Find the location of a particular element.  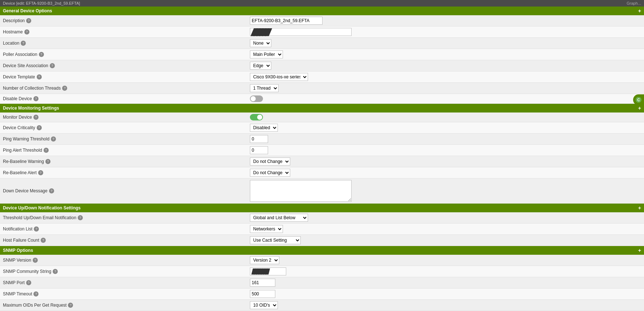

help-collection-threads: ? is located at coordinates (65, 88).